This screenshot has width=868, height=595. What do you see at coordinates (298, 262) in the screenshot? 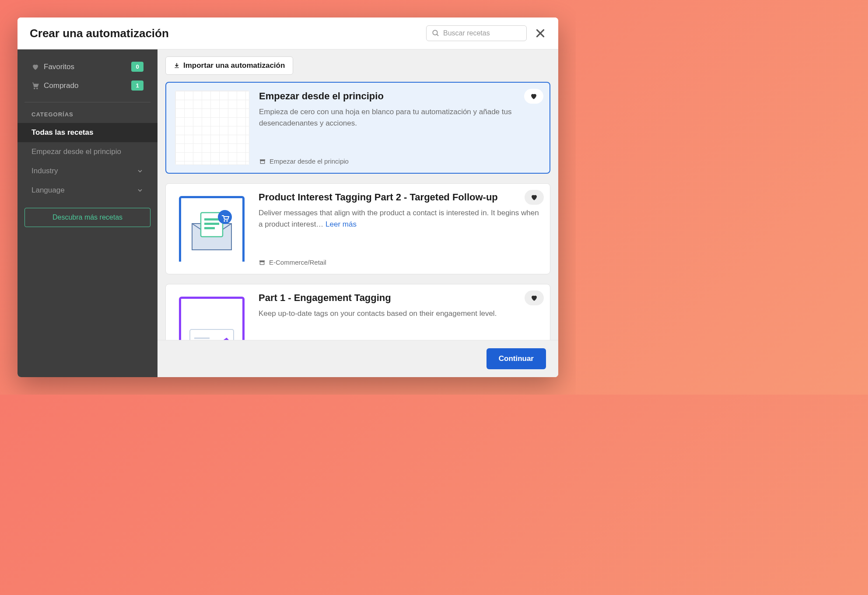
I see `recipe-category-label: E-Commerce/Retail` at bounding box center [298, 262].